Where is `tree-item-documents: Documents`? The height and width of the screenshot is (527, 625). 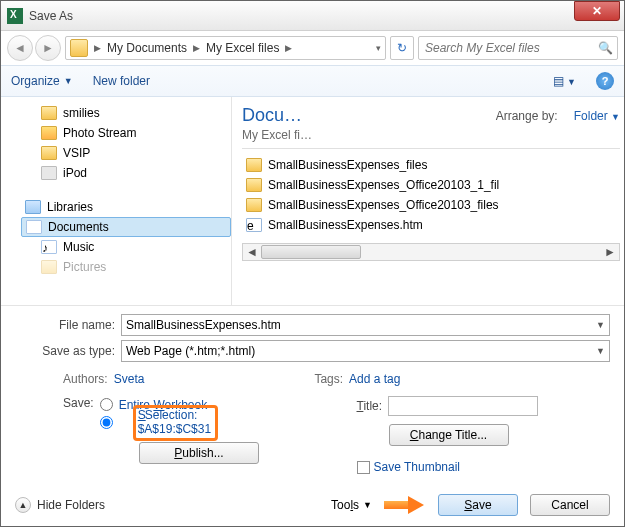
tree-item-documents: Documents is located at coordinates (126, 227).